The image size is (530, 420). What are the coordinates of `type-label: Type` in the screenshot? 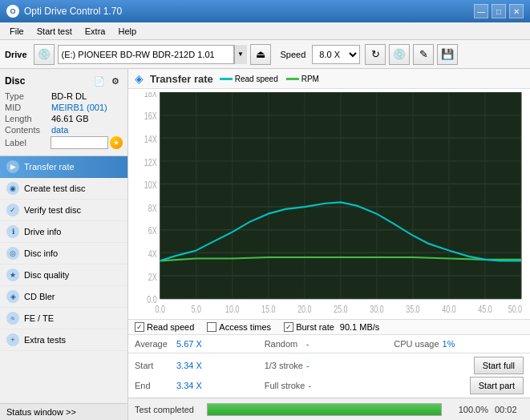 It's located at (28, 96).